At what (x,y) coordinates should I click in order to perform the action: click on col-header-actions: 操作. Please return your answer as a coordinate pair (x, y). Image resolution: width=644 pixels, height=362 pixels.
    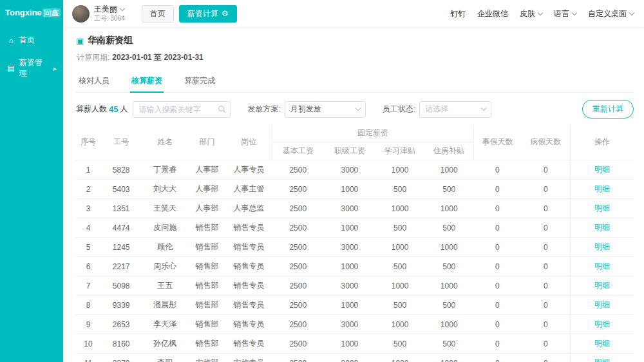
    Looking at the image, I should click on (602, 142).